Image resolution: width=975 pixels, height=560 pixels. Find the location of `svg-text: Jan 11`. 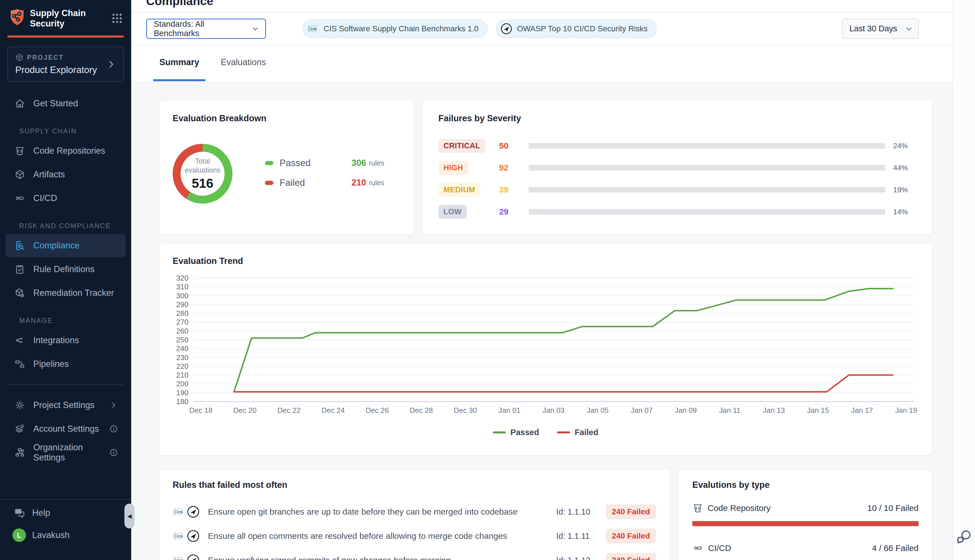

svg-text: Jan 11 is located at coordinates (730, 410).